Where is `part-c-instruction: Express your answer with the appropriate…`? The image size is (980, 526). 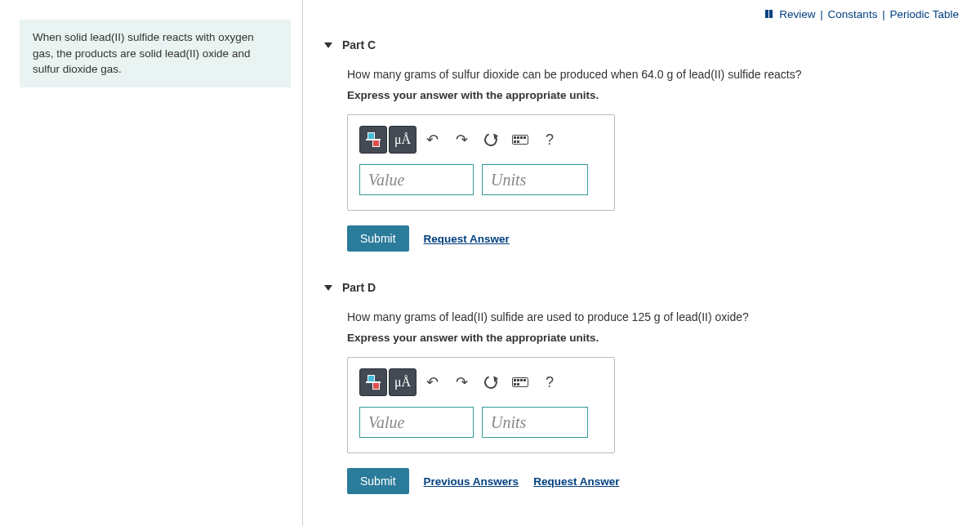
part-c-instruction: Express your answer with the appropriate… is located at coordinates (653, 95).